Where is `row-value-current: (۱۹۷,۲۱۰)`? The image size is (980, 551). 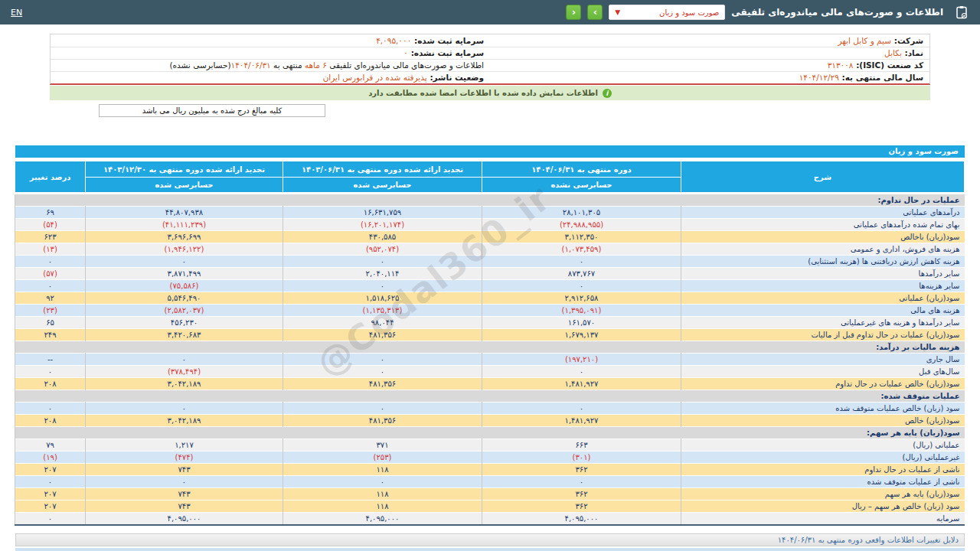
row-value-current: (۱۹۷,۲۱۰) is located at coordinates (582, 360).